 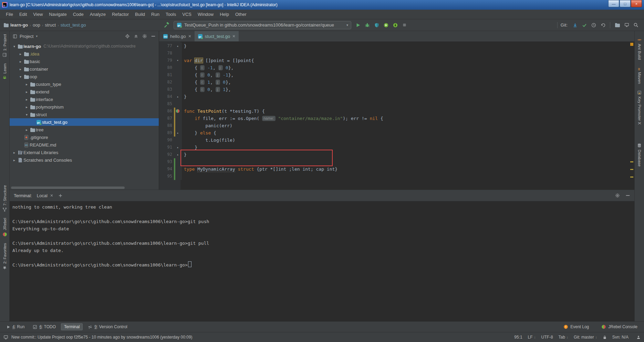 What do you see at coordinates (68, 188) in the screenshot?
I see `horizontal-scrollbar` at bounding box center [68, 188].